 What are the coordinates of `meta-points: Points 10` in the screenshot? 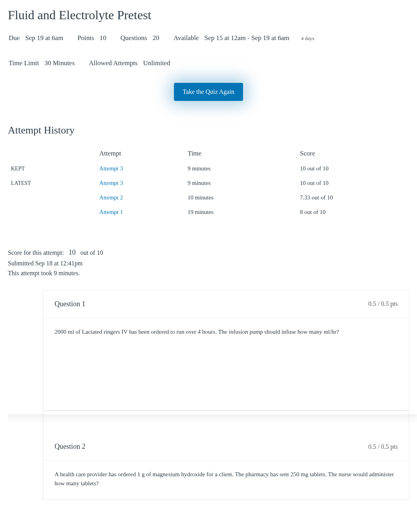 It's located at (92, 38).